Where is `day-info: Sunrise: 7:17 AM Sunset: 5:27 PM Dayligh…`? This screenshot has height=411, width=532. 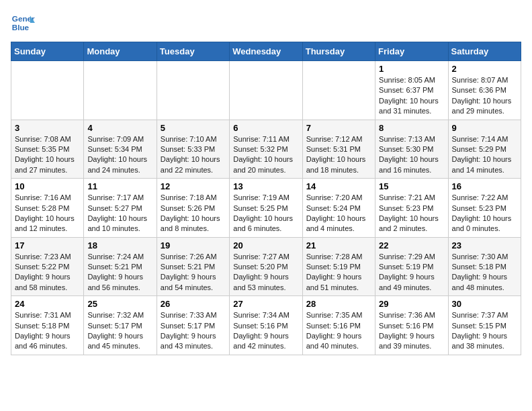 day-info: Sunrise: 7:17 AM Sunset: 5:27 PM Dayligh… is located at coordinates (120, 214).